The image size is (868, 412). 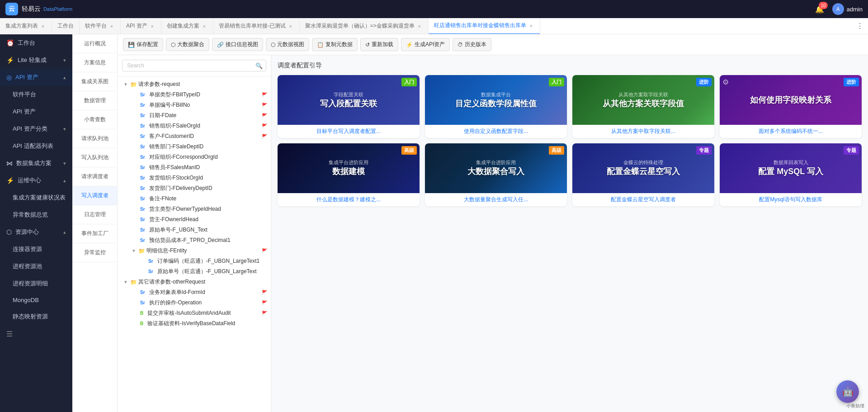 I want to click on tree-node-23: B验证基础资料-IsVerifyBaseDataField, so click(x=194, y=324).